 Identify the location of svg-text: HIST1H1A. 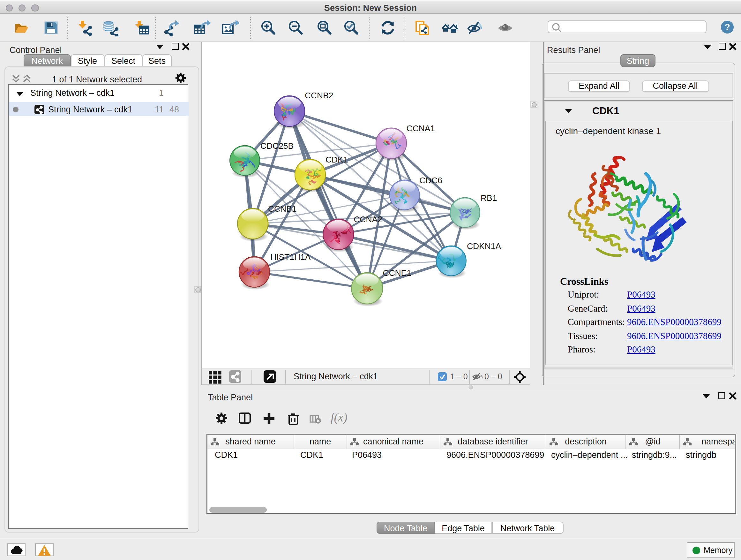
(291, 257).